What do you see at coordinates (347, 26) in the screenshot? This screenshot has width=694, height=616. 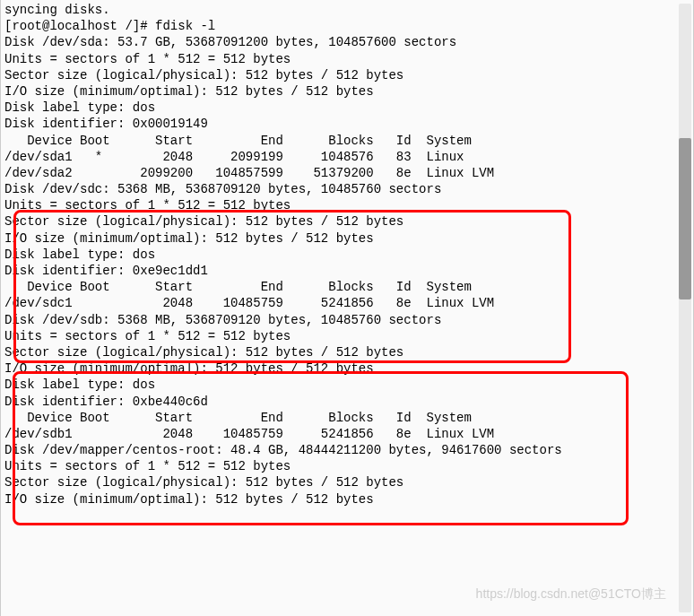 I see `terminal-line: [root@localhost /]# fdisk -l` at bounding box center [347, 26].